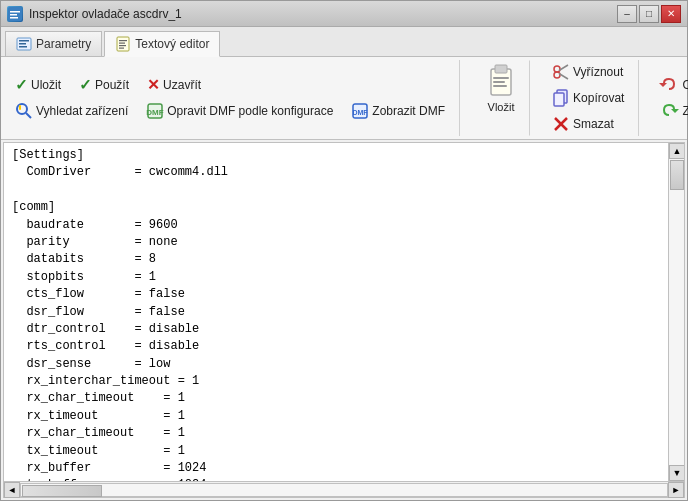 Image resolution: width=688 pixels, height=501 pixels. What do you see at coordinates (360, 111) in the screenshot?
I see `eye-icon: DMF` at bounding box center [360, 111].